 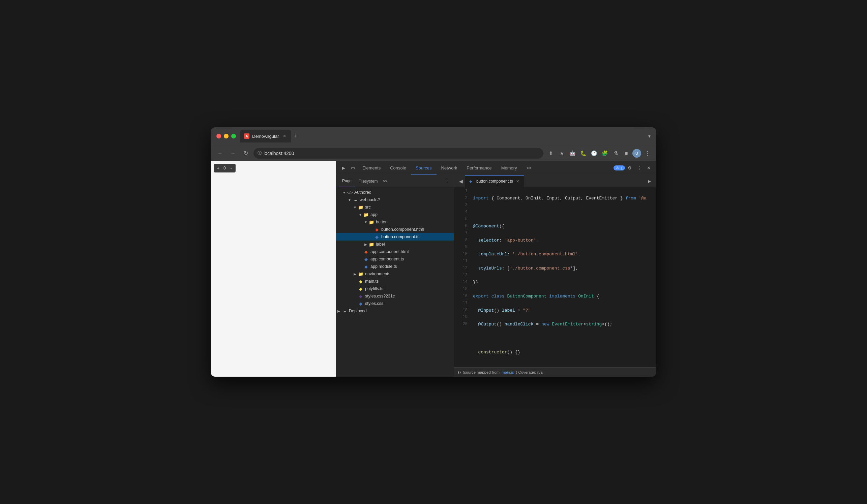 What do you see at coordinates (395, 304) in the screenshot?
I see `tree-item-styles: ◆ styles.css` at bounding box center [395, 304].